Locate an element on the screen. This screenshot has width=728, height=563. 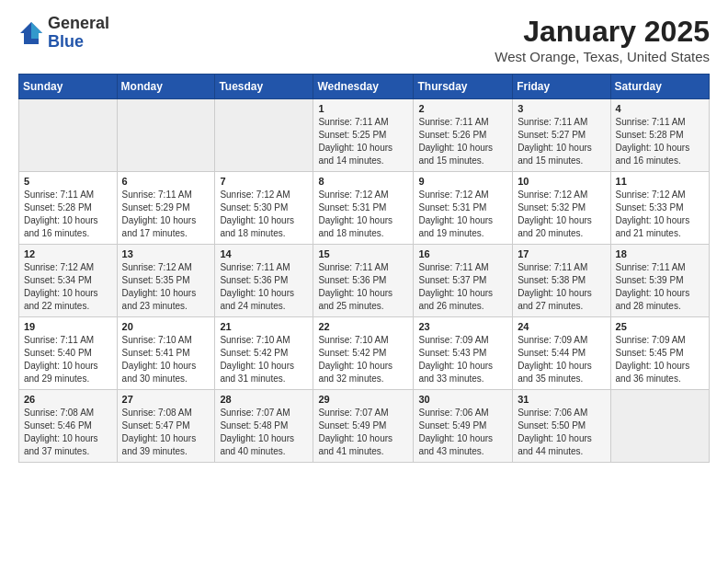
logo-blue: Blue is located at coordinates (79, 42).